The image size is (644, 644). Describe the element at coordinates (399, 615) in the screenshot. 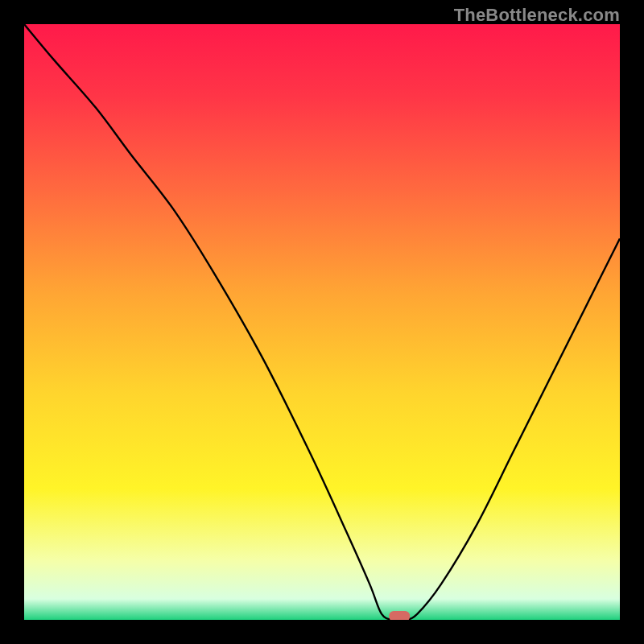

I see `minimum-marker` at that location.